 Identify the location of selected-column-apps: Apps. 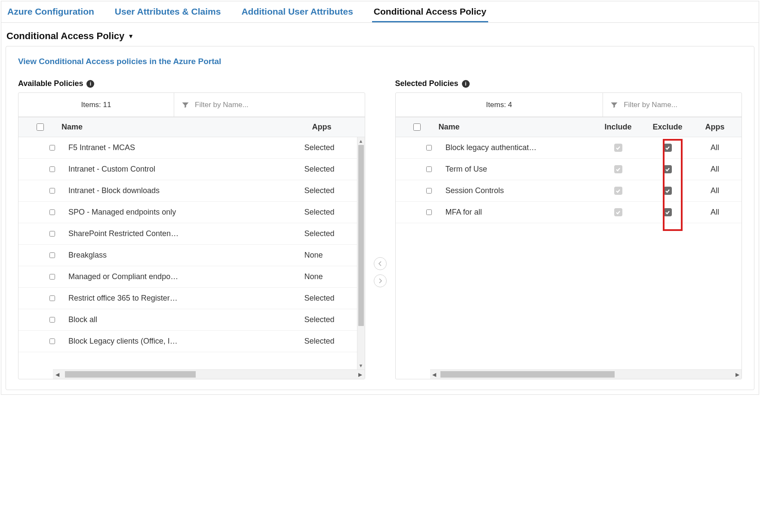
(715, 127).